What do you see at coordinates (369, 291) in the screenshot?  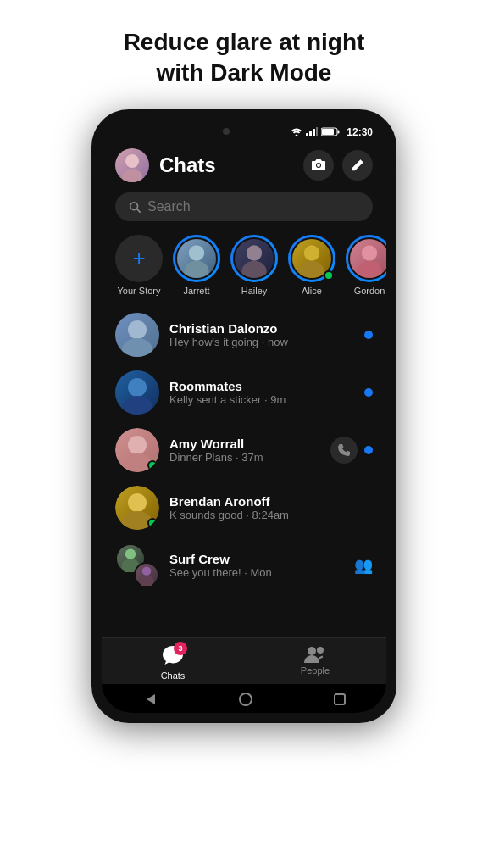 I see `story-gordon-label: Gordon` at bounding box center [369, 291].